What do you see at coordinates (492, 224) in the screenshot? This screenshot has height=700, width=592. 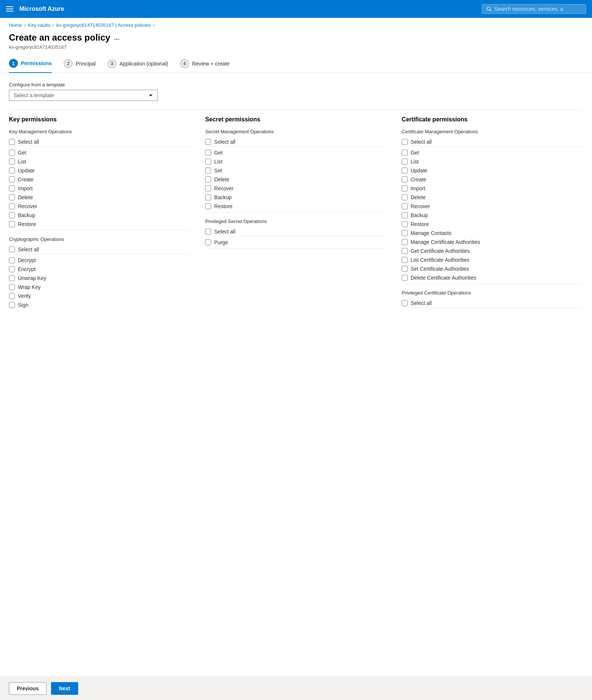 I see `cert-restore-item: Restore` at bounding box center [492, 224].